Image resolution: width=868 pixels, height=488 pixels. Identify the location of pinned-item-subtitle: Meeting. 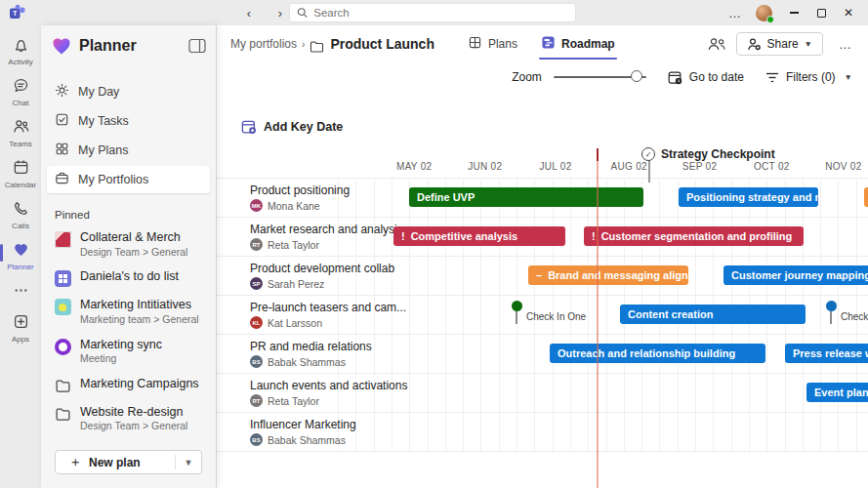
(121, 359).